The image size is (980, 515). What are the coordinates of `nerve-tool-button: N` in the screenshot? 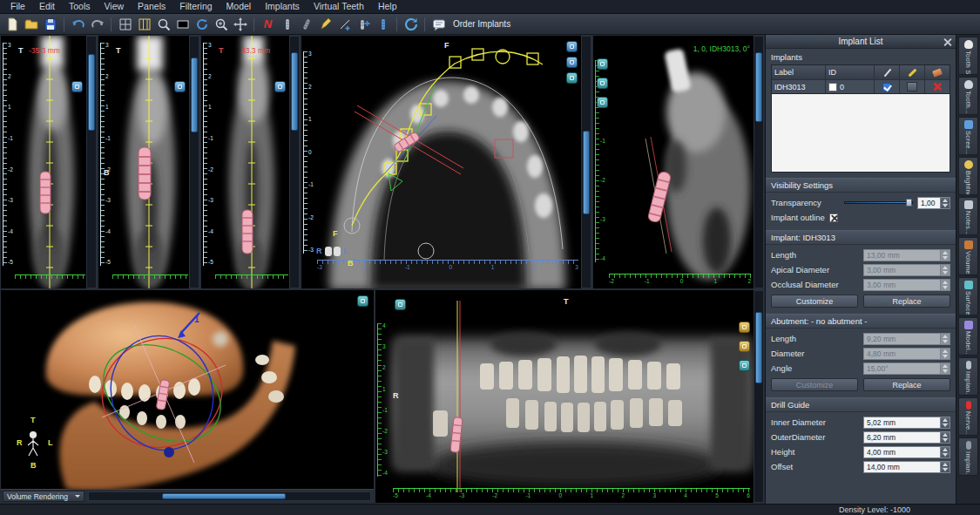 It's located at (268, 24).